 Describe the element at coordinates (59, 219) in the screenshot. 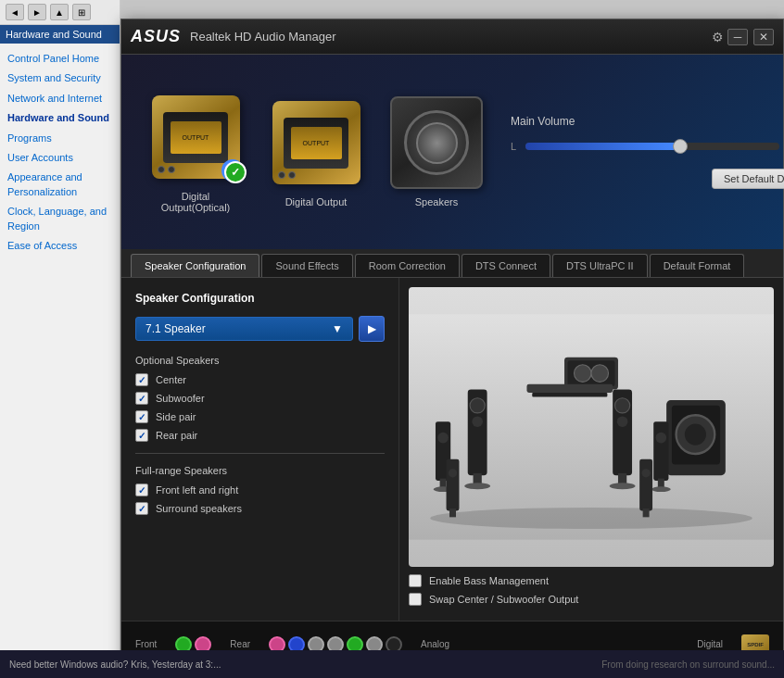

I see `sidebar-item-clock: Clock, Language, and Region` at that location.